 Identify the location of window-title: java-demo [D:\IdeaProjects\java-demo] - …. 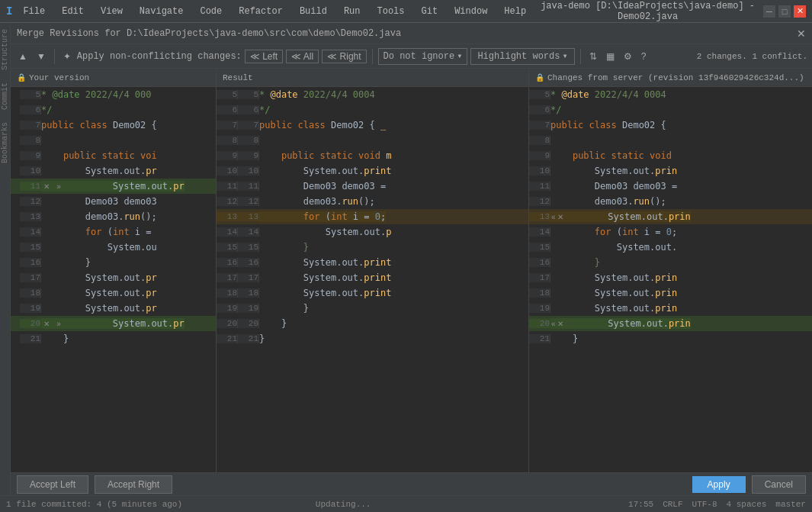
(648, 11).